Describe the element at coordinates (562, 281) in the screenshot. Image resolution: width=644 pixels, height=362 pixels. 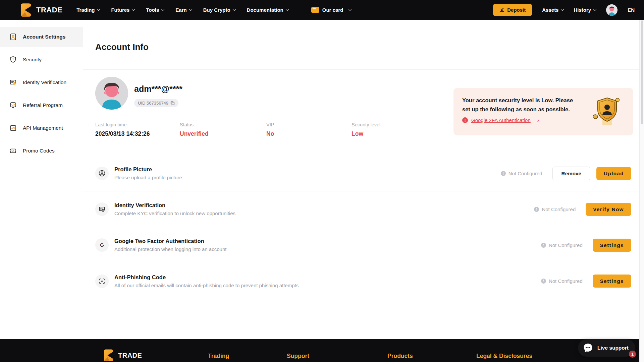
I see `status-badge: ! Not Configured` at that location.